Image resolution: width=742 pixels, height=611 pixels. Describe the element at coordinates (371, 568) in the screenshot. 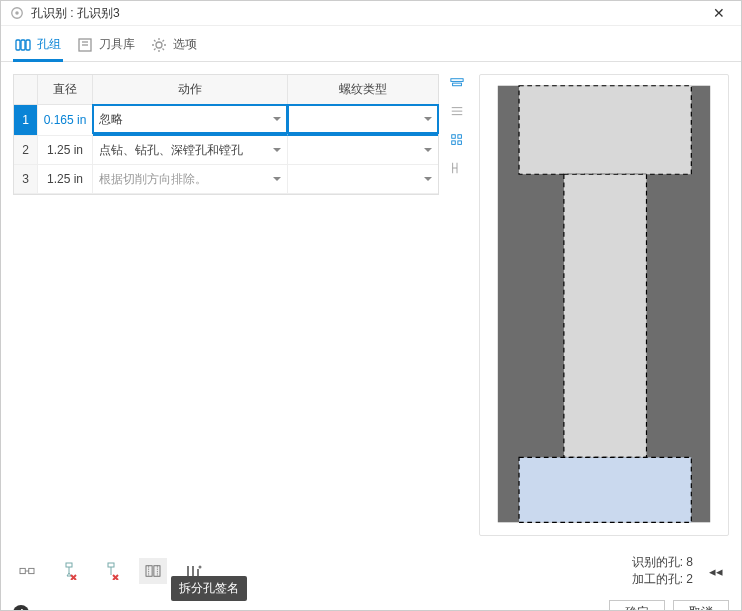

I see `bottom-toolbar: 识别的孔: 8 加工的孔: 2 ◂◂ 拆分孔签名` at that location.